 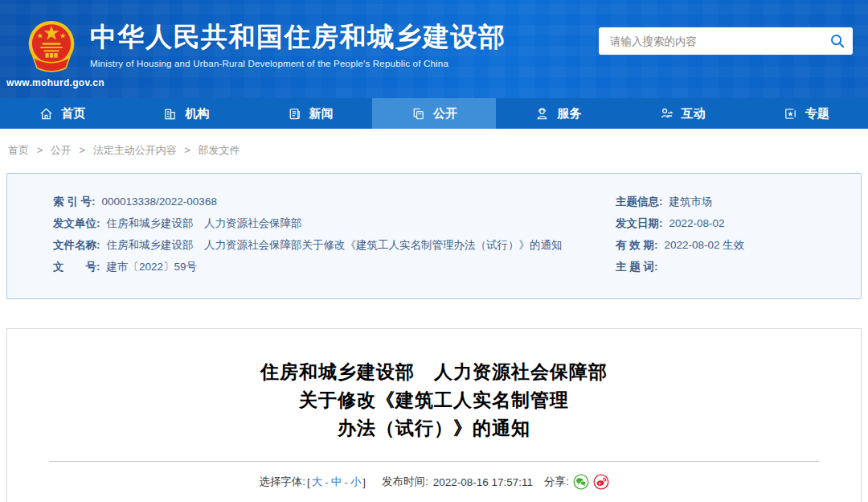 I want to click on nav-tab-label: 服务, so click(x=569, y=114).